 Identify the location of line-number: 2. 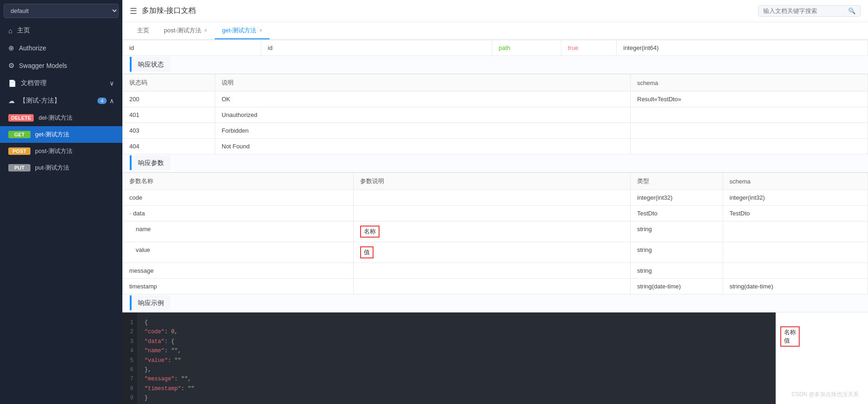
(130, 332).